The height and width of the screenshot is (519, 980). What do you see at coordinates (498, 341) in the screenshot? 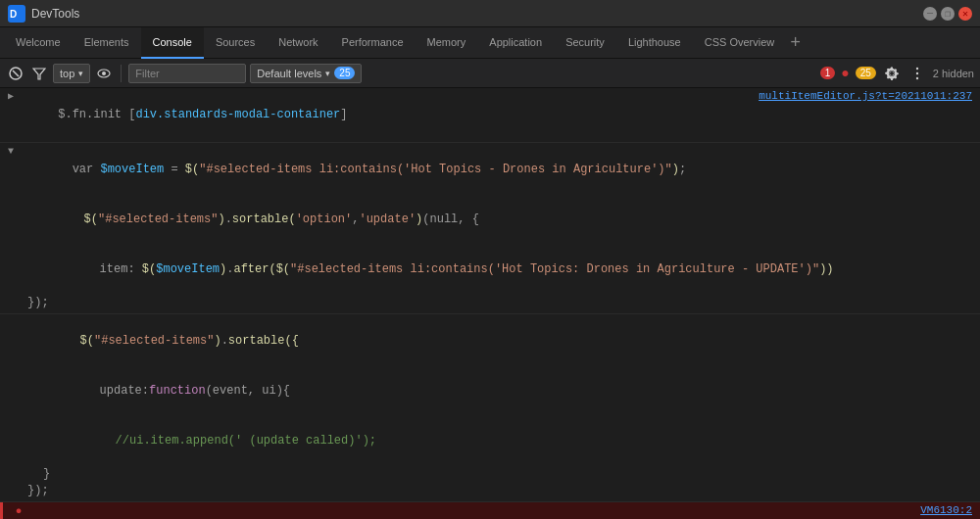
I see `console-row-3-line1: $("#selected-items").sortable({` at bounding box center [498, 341].